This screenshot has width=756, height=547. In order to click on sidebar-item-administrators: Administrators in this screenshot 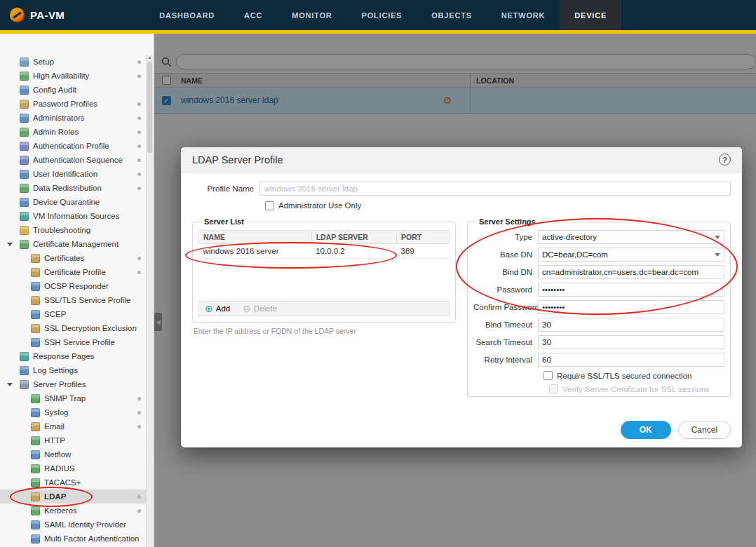, I will do `click(73, 118)`.